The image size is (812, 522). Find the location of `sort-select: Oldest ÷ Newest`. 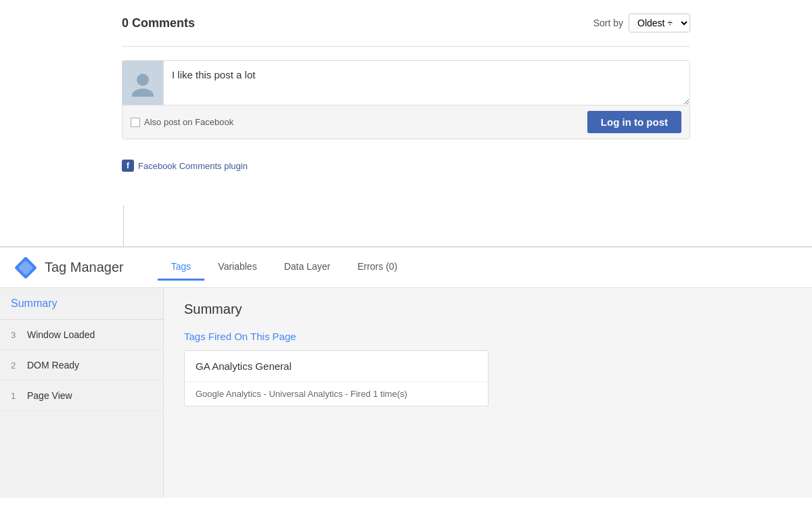

sort-select: Oldest ÷ Newest is located at coordinates (659, 23).